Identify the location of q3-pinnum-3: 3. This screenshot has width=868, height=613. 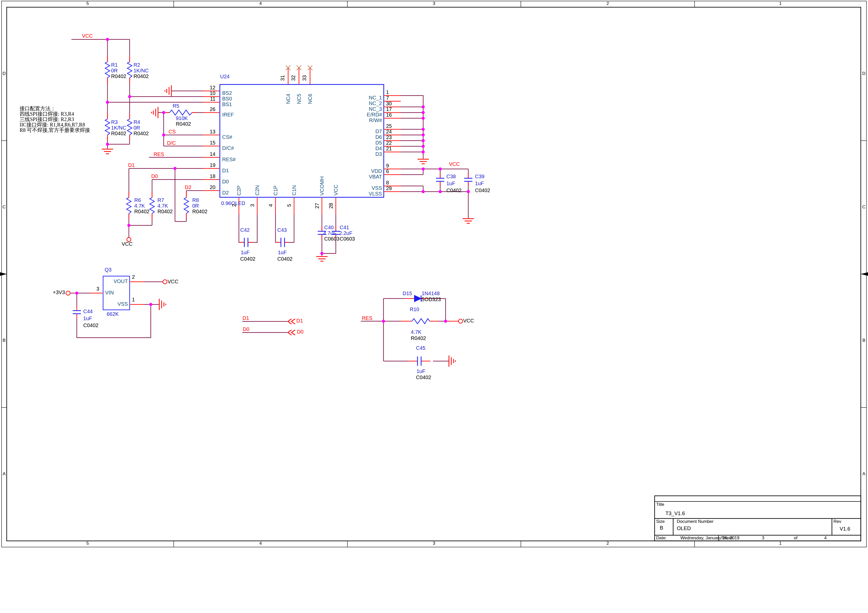
(98, 289).